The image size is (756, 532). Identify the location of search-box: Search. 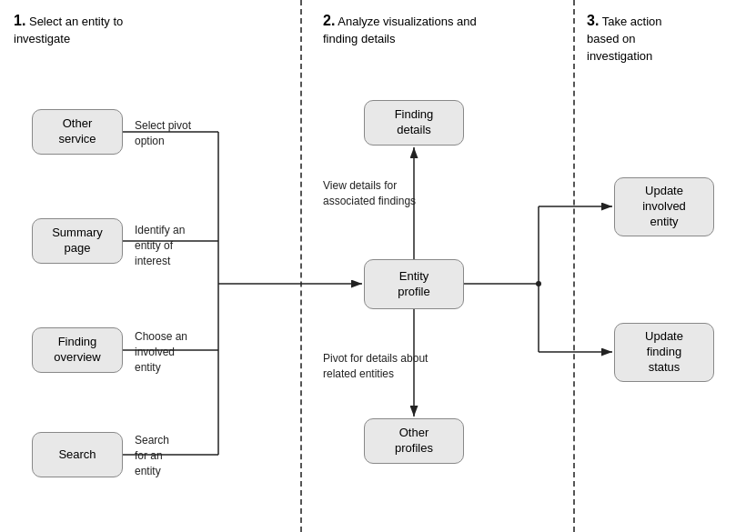
(77, 455).